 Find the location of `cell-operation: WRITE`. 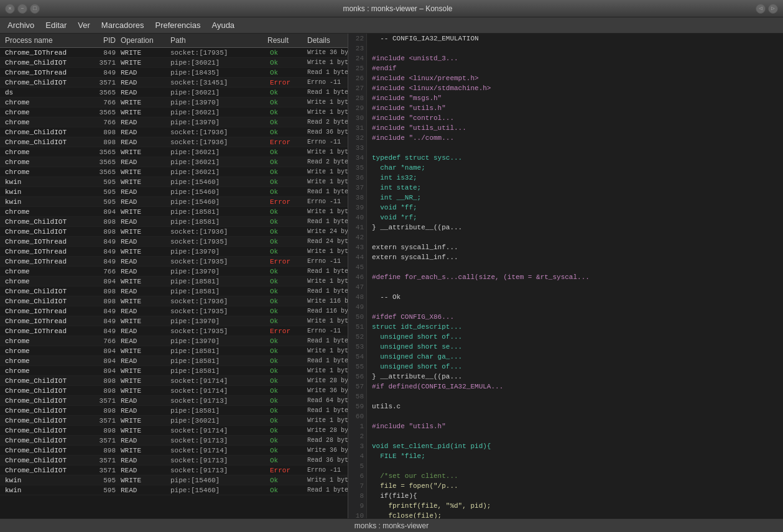

cell-operation: WRITE is located at coordinates (143, 282).